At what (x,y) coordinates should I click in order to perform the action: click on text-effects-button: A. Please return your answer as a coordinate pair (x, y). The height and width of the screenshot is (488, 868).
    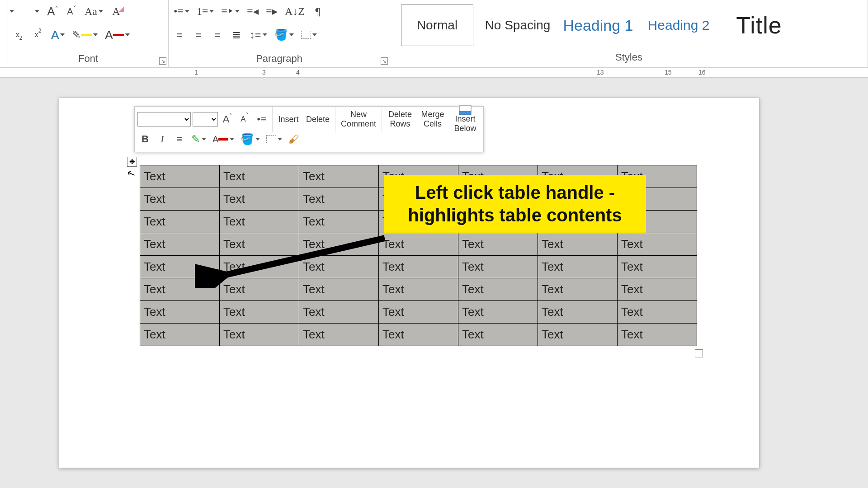
    Looking at the image, I should click on (58, 35).